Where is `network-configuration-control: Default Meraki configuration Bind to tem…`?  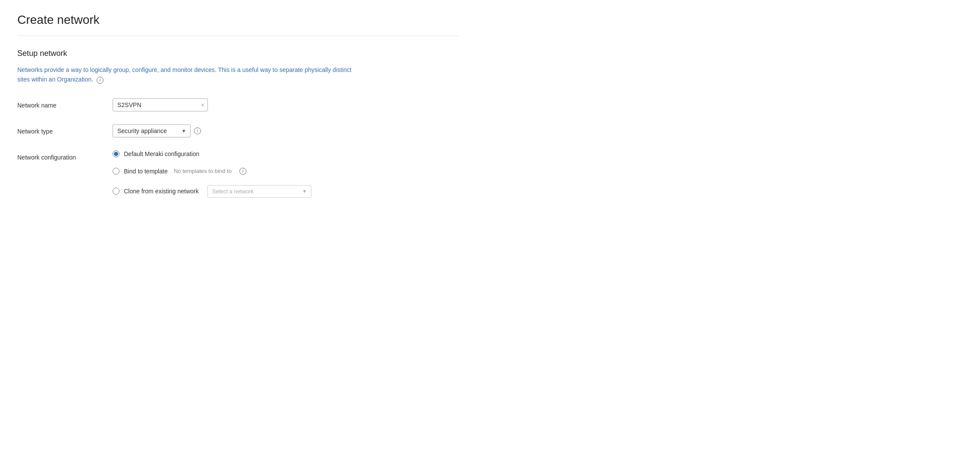 network-configuration-control: Default Meraki configuration Bind to tem… is located at coordinates (286, 174).